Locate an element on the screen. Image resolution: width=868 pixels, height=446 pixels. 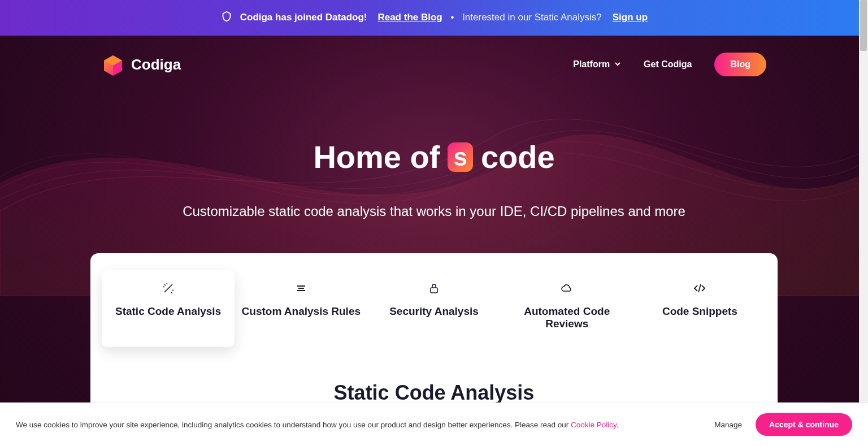
datadog-icon is located at coordinates (227, 18).